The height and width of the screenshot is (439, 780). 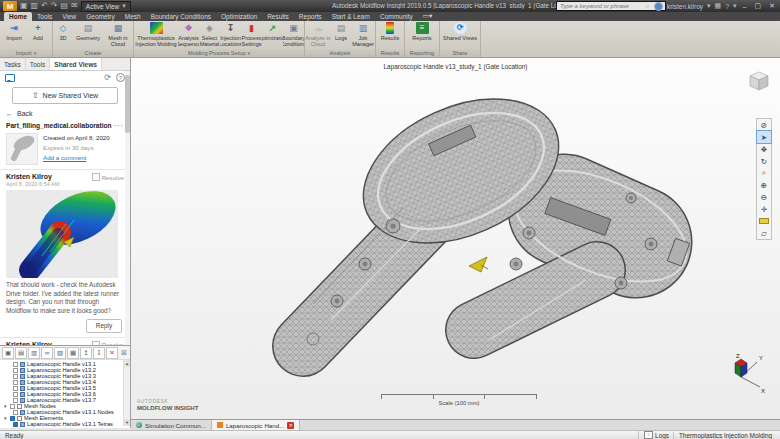 What do you see at coordinates (764, 149) in the screenshot?
I see `pan-icon: ✥` at bounding box center [764, 149].